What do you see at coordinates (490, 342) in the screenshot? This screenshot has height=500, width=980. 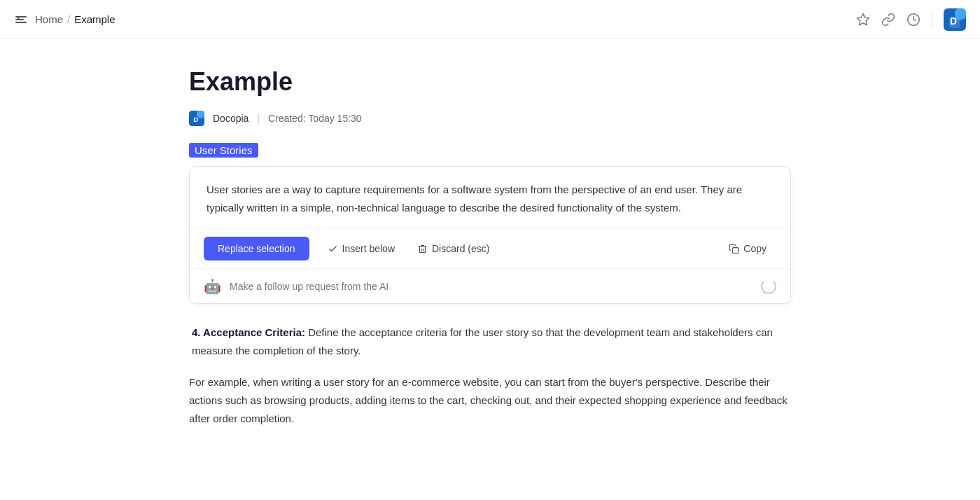 I see `list-item-4: 4. Acceptance Criteria: Define the accep…` at bounding box center [490, 342].